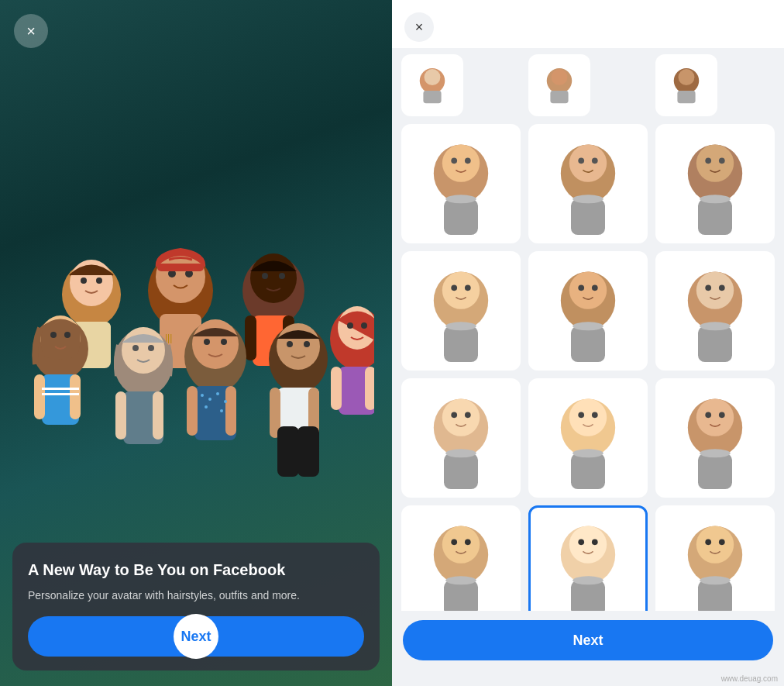 The height and width of the screenshot is (686, 784). I want to click on next-button-left: Next, so click(196, 636).